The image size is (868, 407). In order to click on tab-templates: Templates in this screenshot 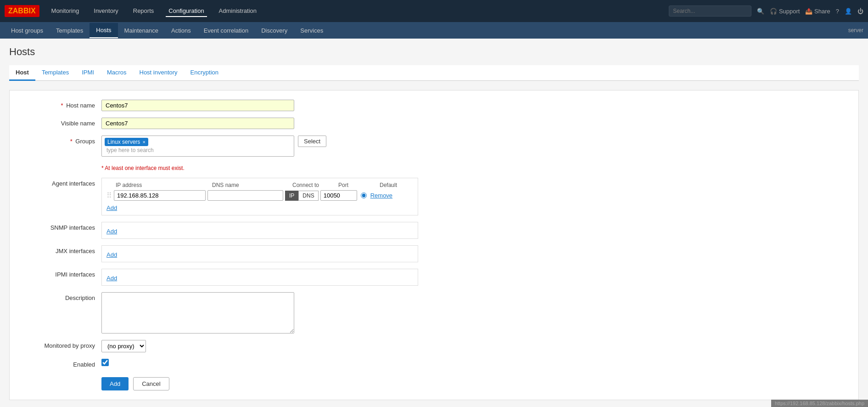, I will do `click(55, 73)`.